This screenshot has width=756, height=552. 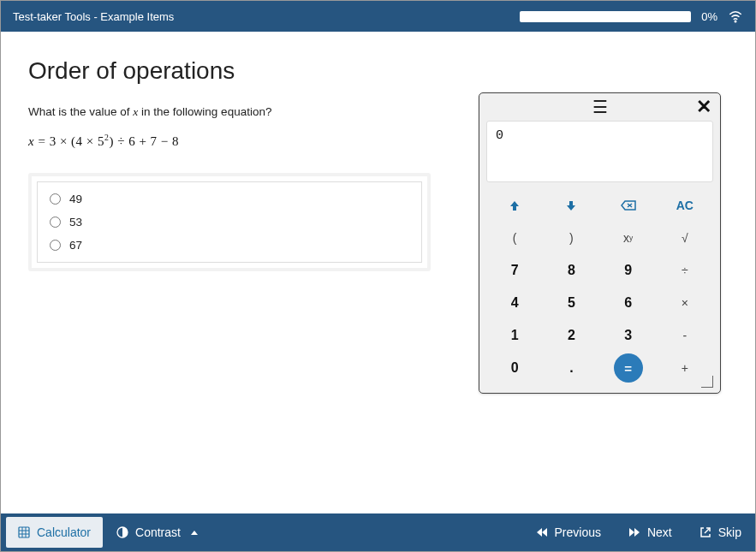 What do you see at coordinates (628, 238) in the screenshot?
I see `calc-pow: xy` at bounding box center [628, 238].